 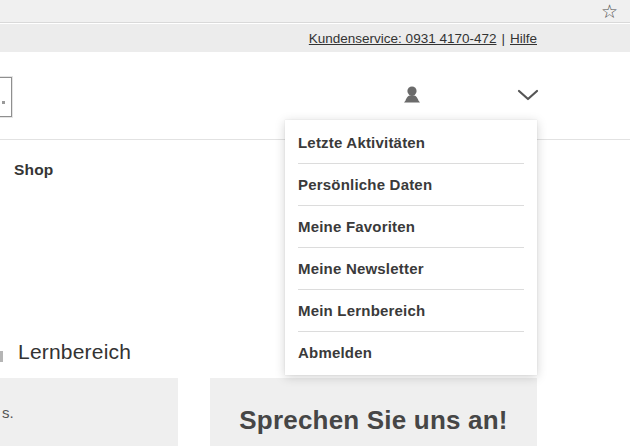 I want to click on contact-card-title: Sprechen Sie uns an!, so click(x=374, y=420).